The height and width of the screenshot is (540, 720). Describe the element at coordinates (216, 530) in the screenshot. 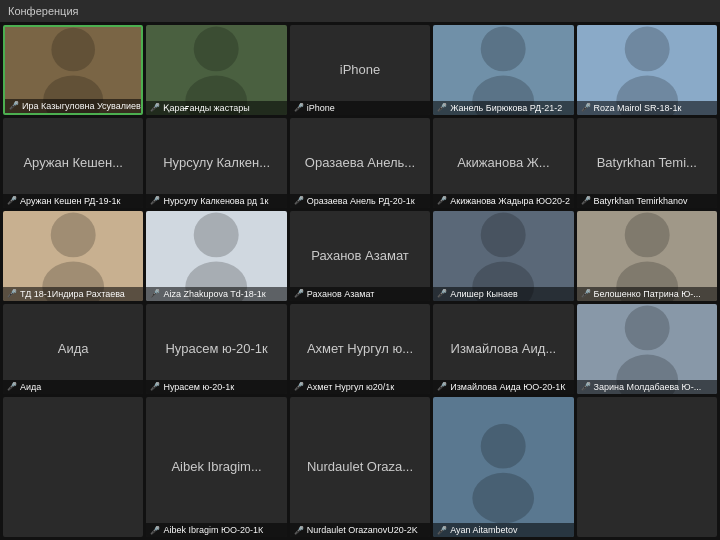

I see `name-bar-22: 🎤Aibek Ibragim ЮО-20-1К` at that location.